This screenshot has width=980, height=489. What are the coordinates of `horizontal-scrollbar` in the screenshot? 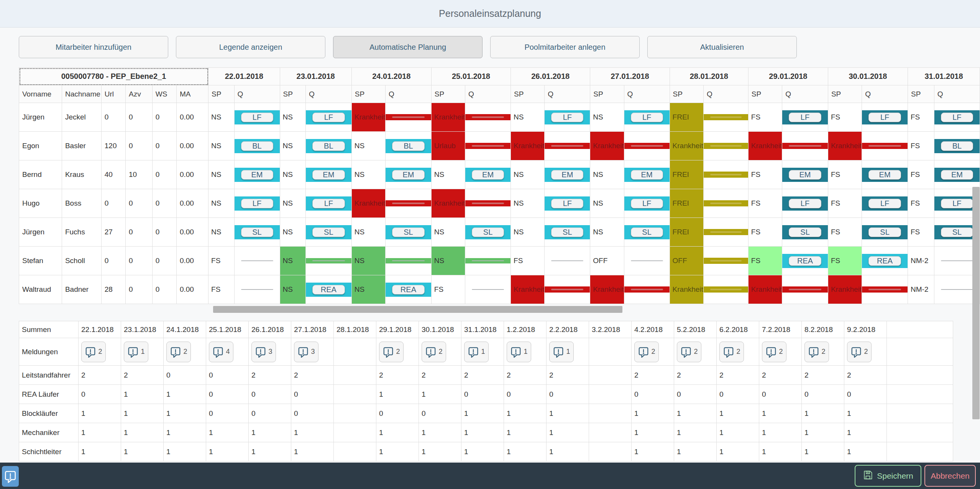 It's located at (418, 309).